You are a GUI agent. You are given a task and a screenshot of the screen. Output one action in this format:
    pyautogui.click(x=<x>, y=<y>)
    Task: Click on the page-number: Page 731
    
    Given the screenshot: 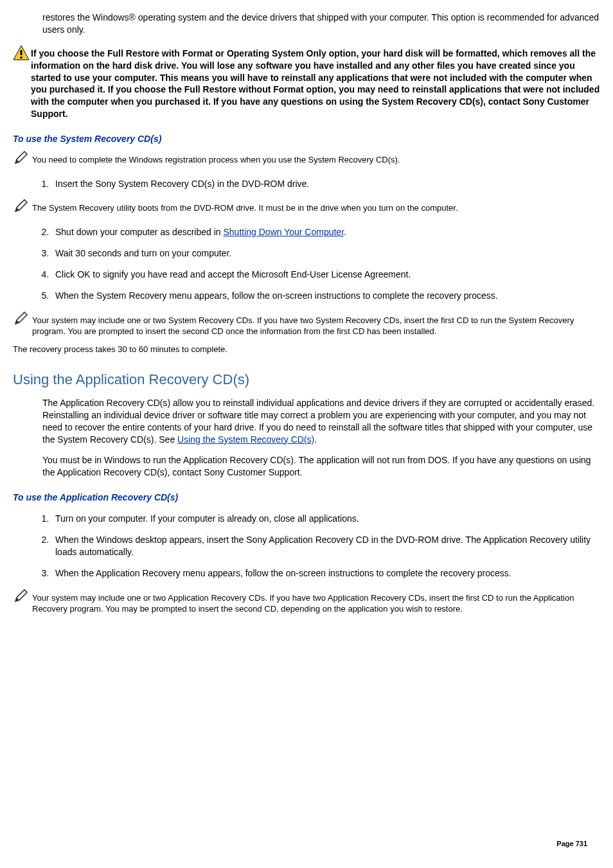 What is the action you would take?
    pyautogui.click(x=572, y=844)
    